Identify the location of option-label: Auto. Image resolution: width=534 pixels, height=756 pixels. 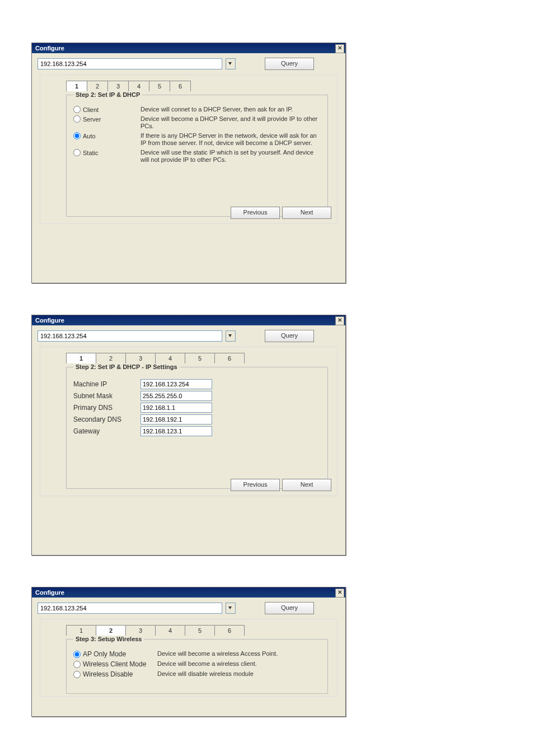
(90, 136).